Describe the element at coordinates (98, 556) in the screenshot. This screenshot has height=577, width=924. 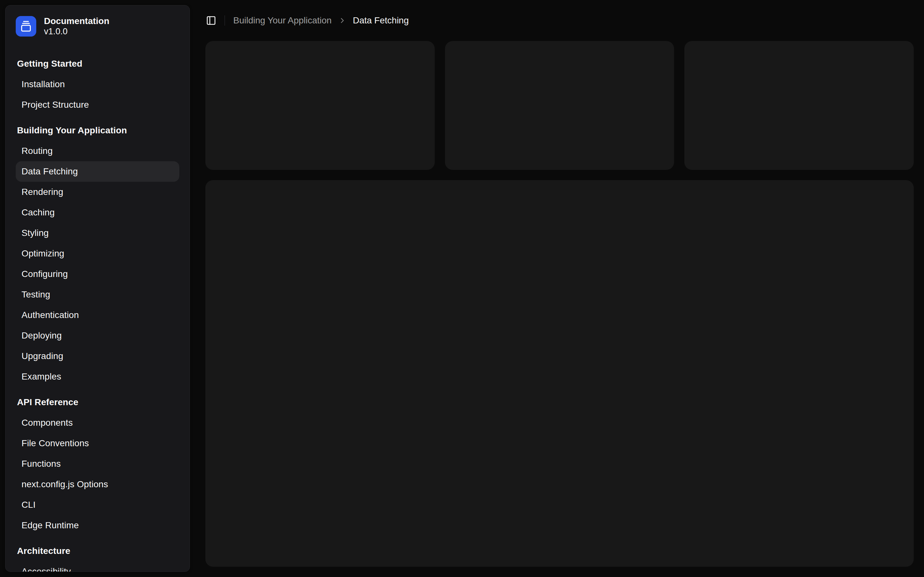
I see `sidebar-group: Architecture Accessibility` at that location.